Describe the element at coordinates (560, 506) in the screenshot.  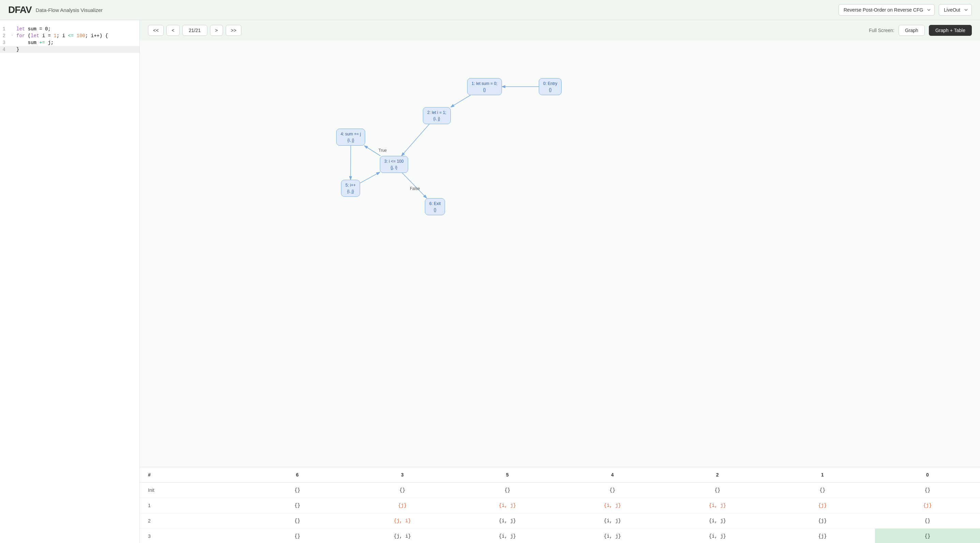
I see `table-row-1: 1 {} {j} {i, j} {i, j} {i, j} {j} {j}` at that location.